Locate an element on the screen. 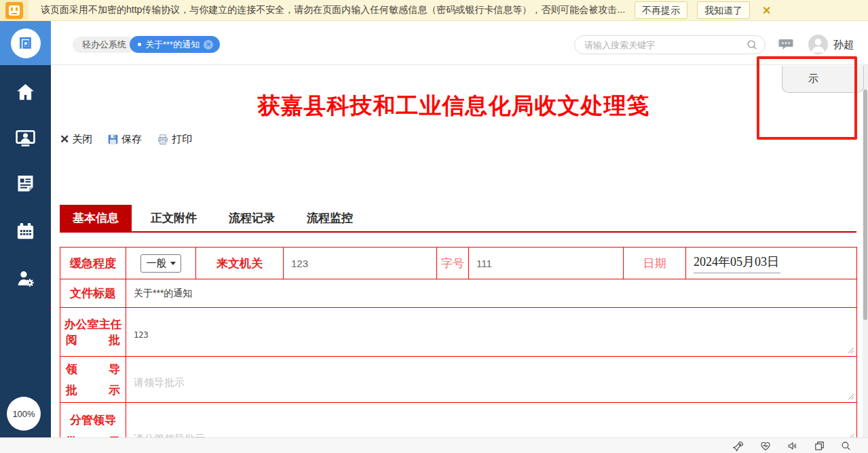  leader-label-line1: 领 导 is located at coordinates (93, 369).